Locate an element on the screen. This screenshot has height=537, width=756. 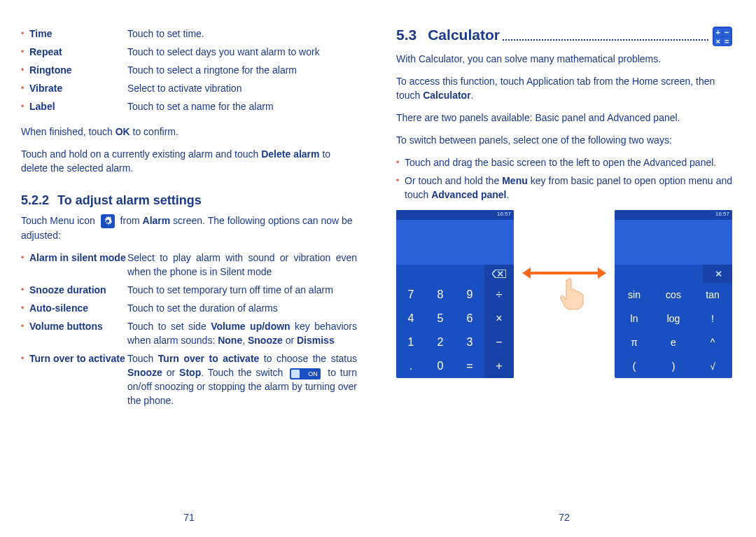
calc-key: 5 is located at coordinates (440, 319).